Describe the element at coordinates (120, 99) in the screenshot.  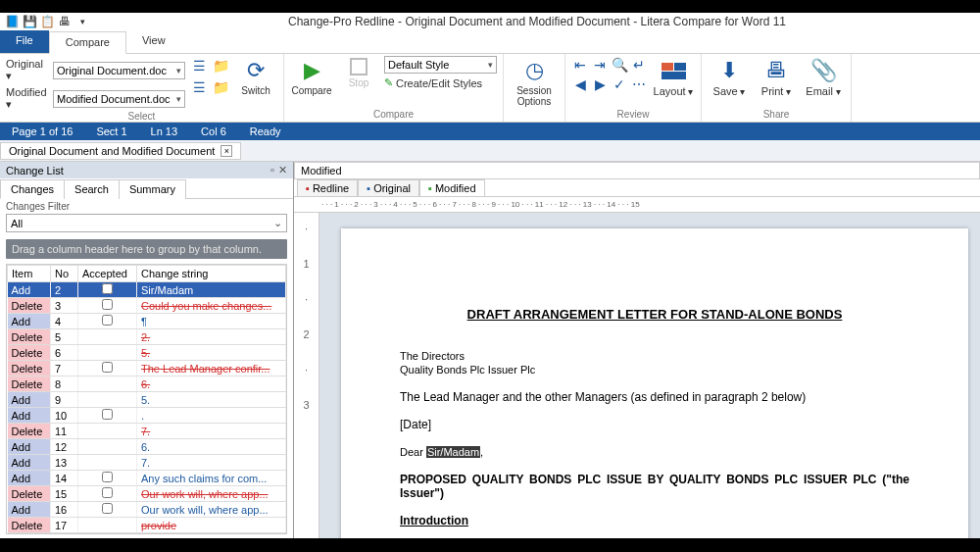
I see `modified-doc-select: Modified Document.doc` at that location.